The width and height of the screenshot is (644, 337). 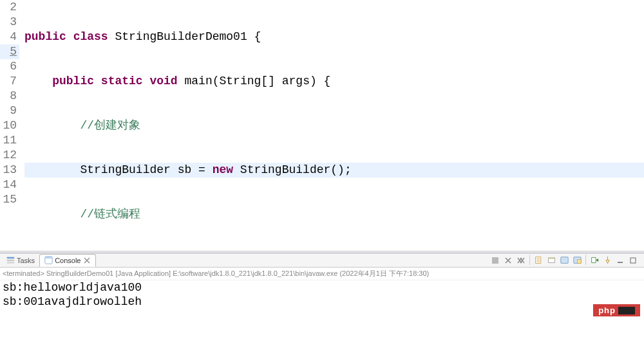 What do you see at coordinates (10, 81) in the screenshot?
I see `line-number: 7` at bounding box center [10, 81].